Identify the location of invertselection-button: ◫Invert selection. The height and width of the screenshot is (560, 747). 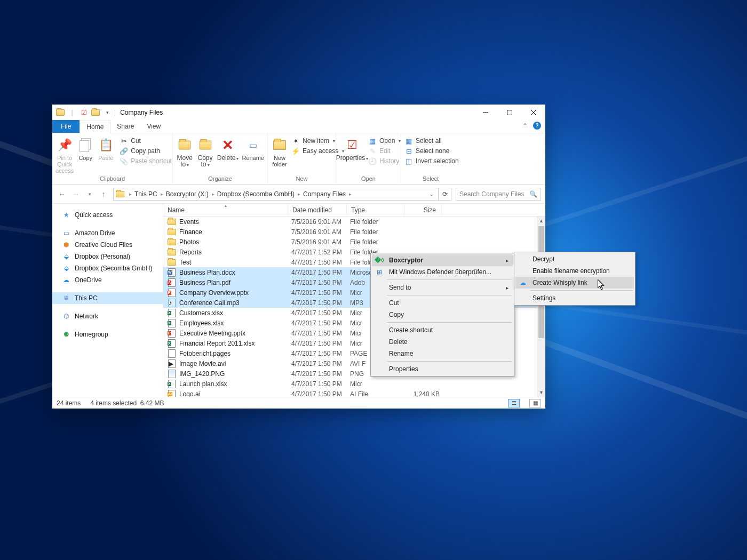
(432, 161).